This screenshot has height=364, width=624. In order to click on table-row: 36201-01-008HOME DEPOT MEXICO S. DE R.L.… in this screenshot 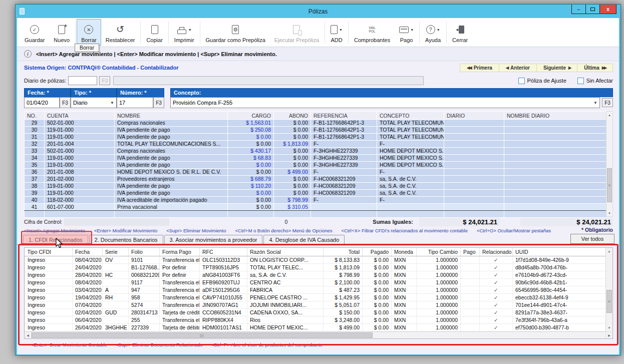, I will do `click(316, 172)`.